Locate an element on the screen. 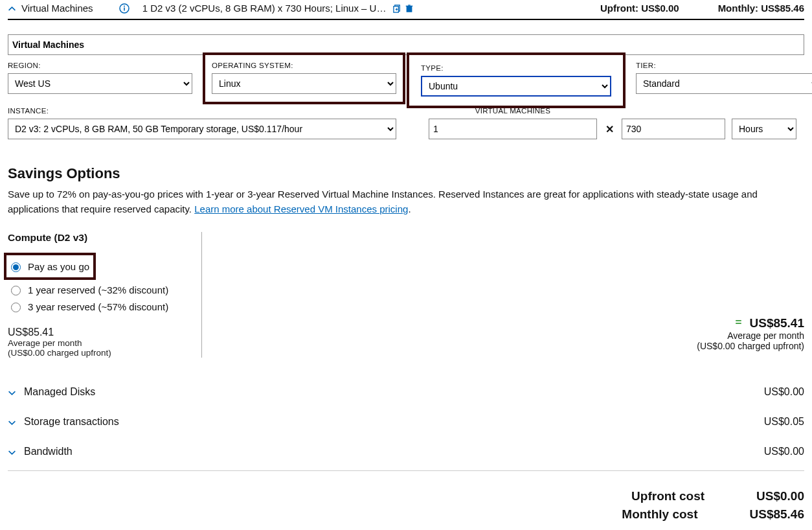  info-icon is located at coordinates (124, 8).